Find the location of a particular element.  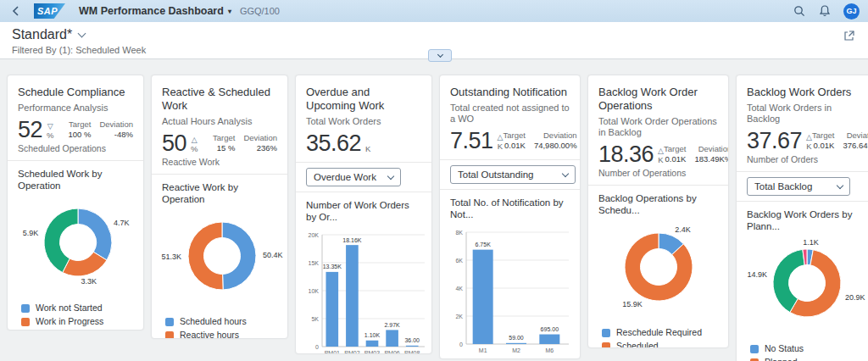

kpi-label: Number of Operations is located at coordinates (658, 173).